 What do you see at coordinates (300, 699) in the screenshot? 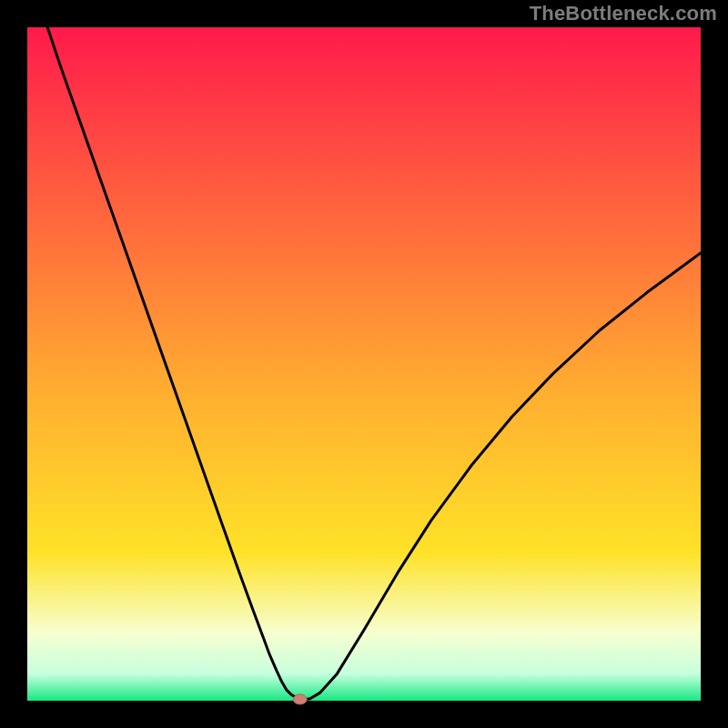
I see `optimum-marker` at bounding box center [300, 699].